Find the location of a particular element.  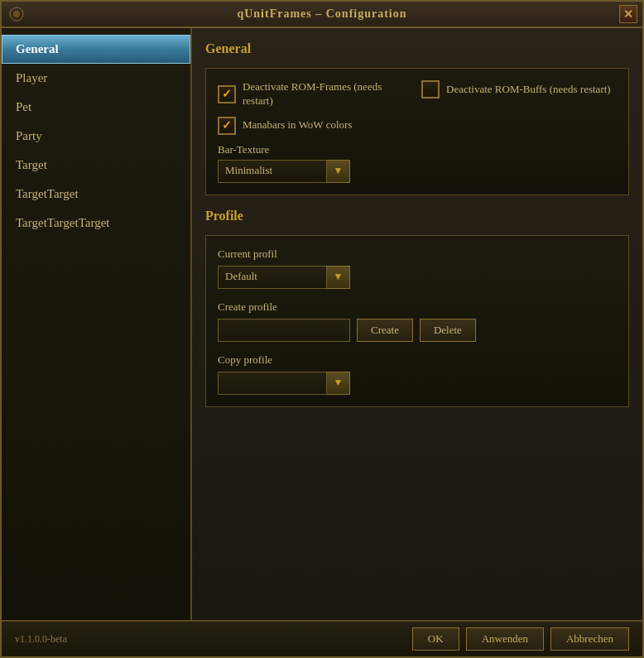

ok-button: OK is located at coordinates (435, 639).